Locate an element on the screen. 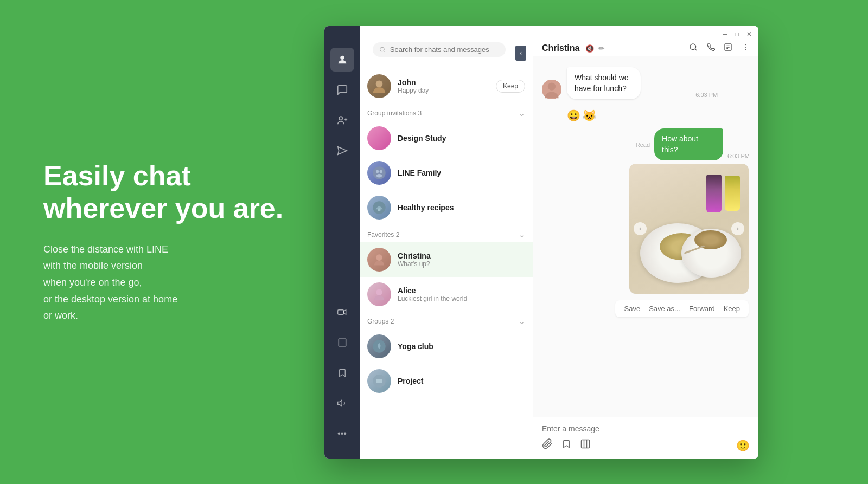  healthy-chat-info: Healthy recipes is located at coordinates (461, 208).